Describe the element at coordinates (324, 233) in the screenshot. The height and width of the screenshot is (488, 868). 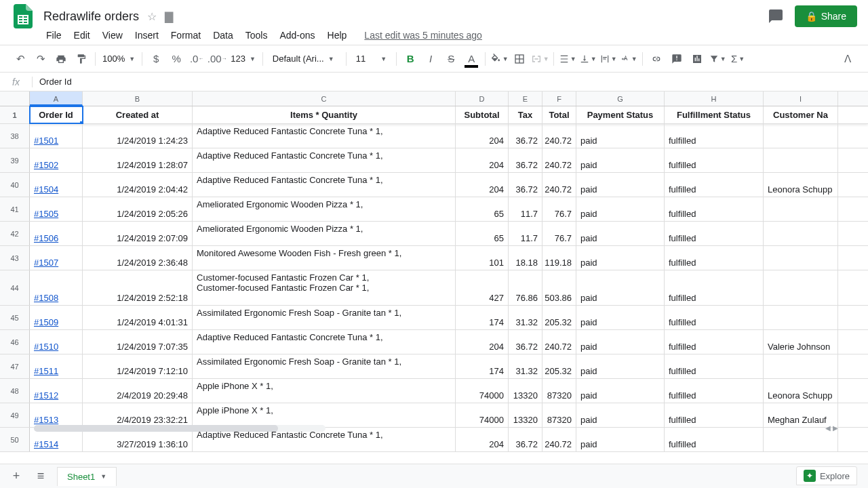
I see `cell-items: Ameliorated Ergonomic Wooden Pizza * 1,` at that location.